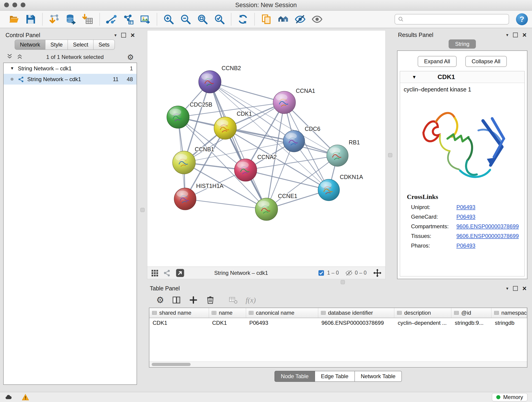  I want to click on minimize-window-button, so click(15, 5).